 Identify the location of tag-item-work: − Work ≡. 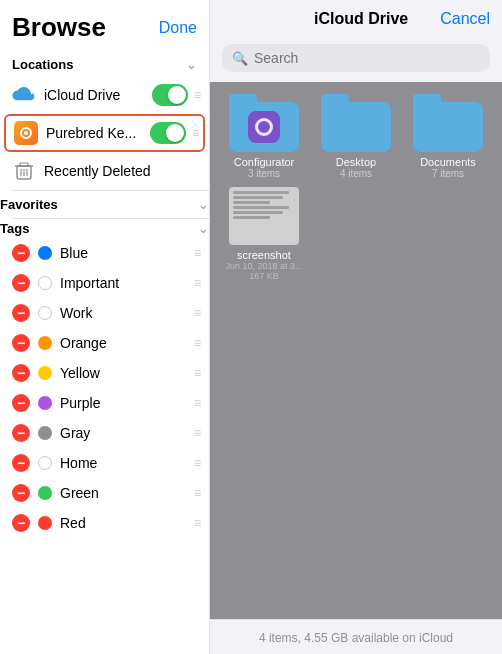
(104, 313).